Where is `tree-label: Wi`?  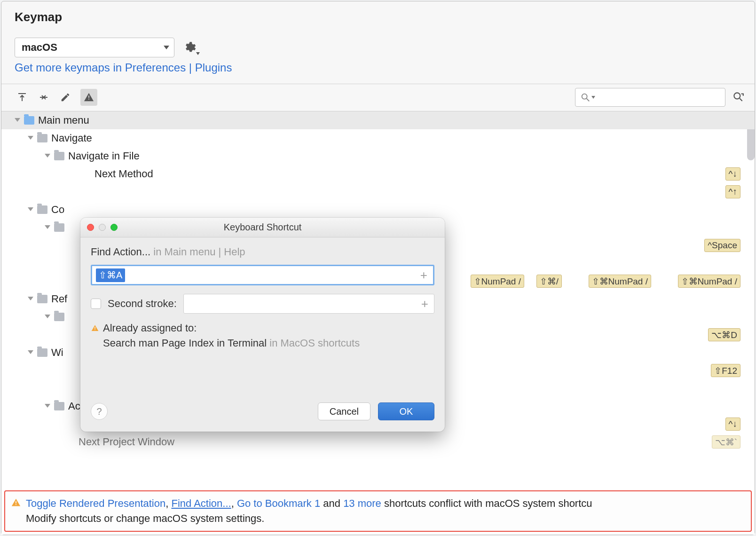
tree-label: Wi is located at coordinates (57, 353).